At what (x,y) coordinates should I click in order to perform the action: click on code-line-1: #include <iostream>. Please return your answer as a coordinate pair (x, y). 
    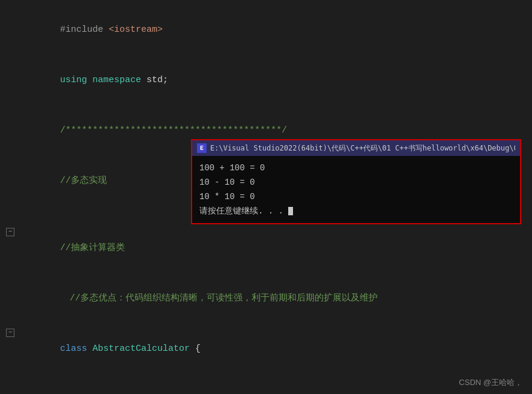
    Looking at the image, I should click on (266, 30).